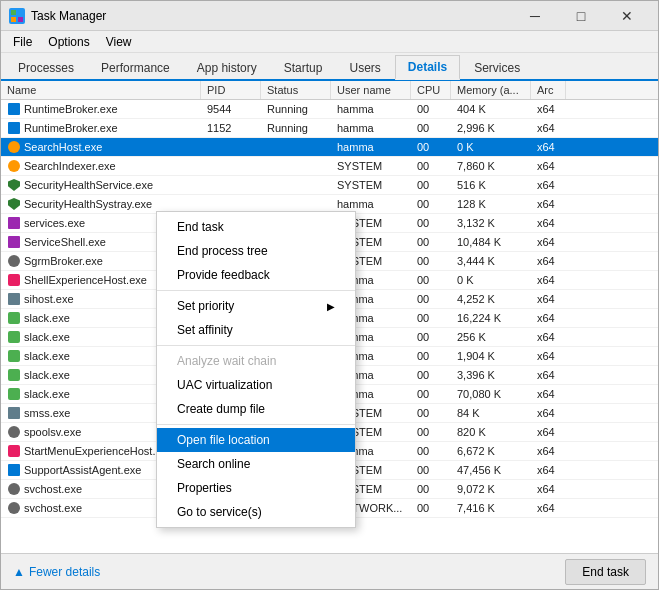 The height and width of the screenshot is (590, 659). What do you see at coordinates (497, 68) in the screenshot?
I see `tab-services: Services` at bounding box center [497, 68].